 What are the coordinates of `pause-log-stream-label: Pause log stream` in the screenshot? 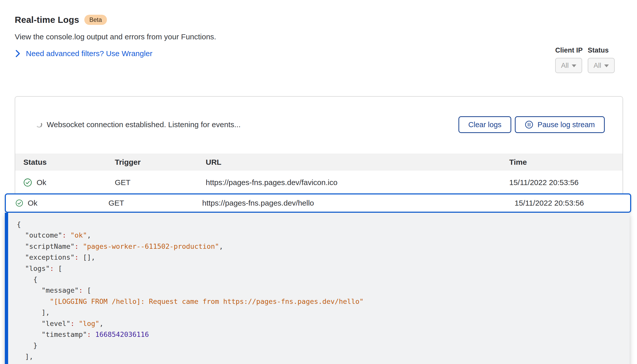 It's located at (566, 125).